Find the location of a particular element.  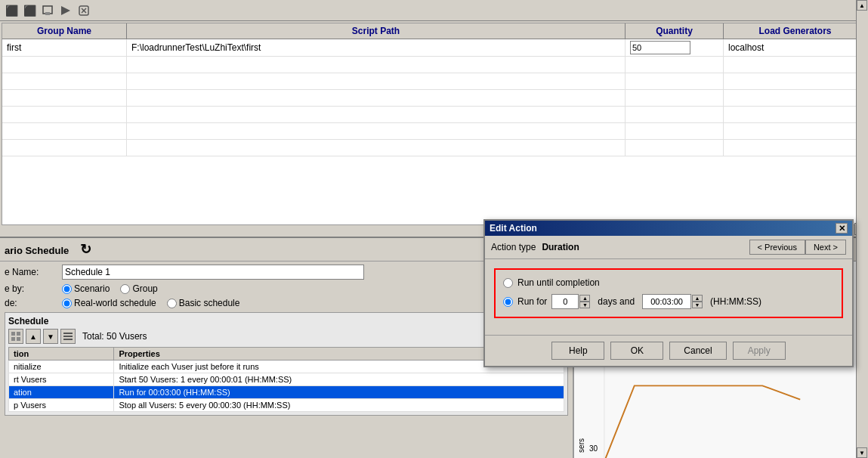

mode-radio-group: Real-world schedule Basic schedule is located at coordinates (151, 303).